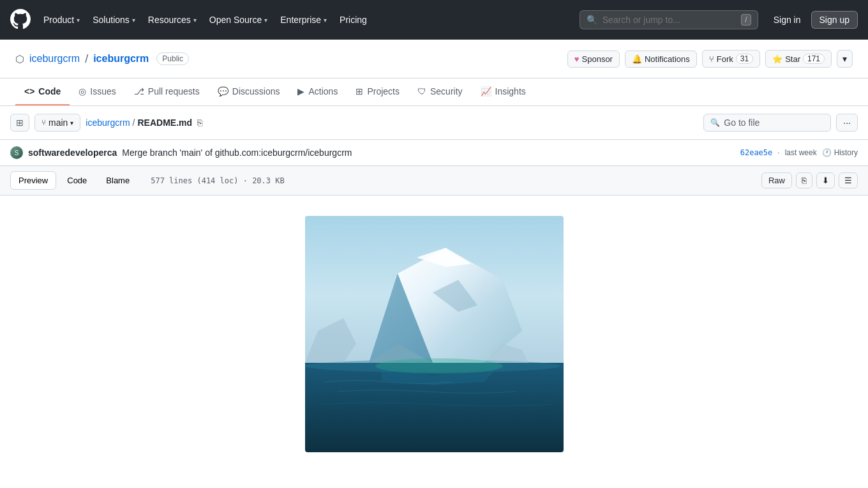 This screenshot has height=488, width=868. I want to click on pull-request-icon: ⎇, so click(139, 91).